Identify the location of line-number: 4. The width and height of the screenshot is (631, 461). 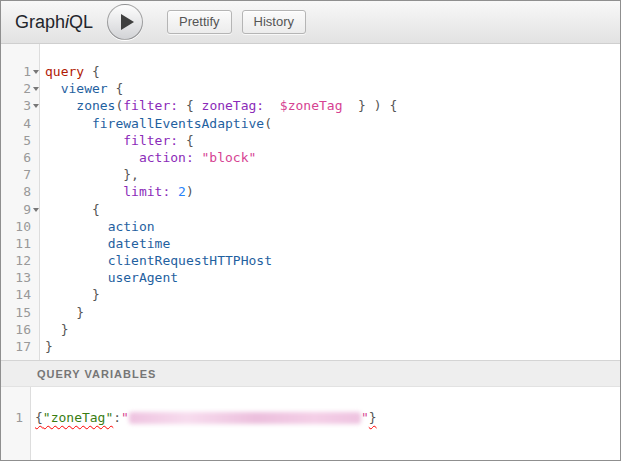
(16, 124).